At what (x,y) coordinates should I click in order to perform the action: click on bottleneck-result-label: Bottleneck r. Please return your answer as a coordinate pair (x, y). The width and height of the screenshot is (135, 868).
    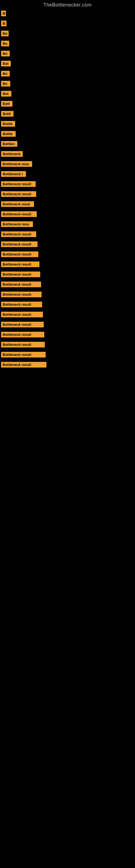
    Looking at the image, I should click on (13, 174).